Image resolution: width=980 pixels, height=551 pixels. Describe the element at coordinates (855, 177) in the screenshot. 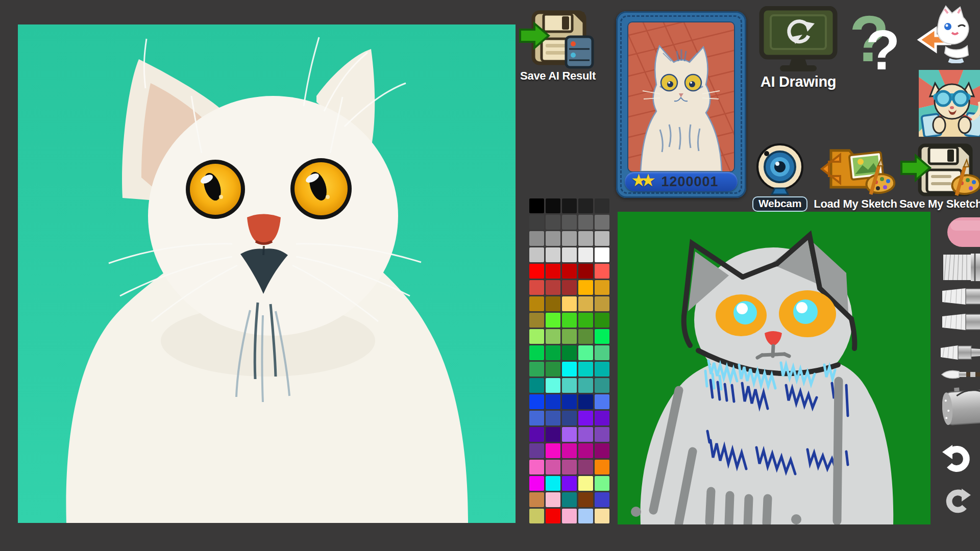

I see `load-my-sketch-button: Load My Sketch` at that location.